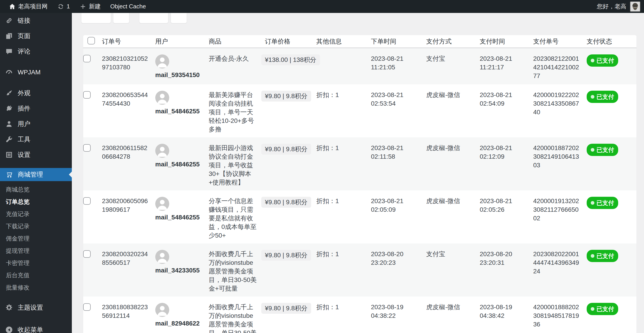  What do you see at coordinates (9, 308) in the screenshot?
I see `gear-icon` at bounding box center [9, 308].